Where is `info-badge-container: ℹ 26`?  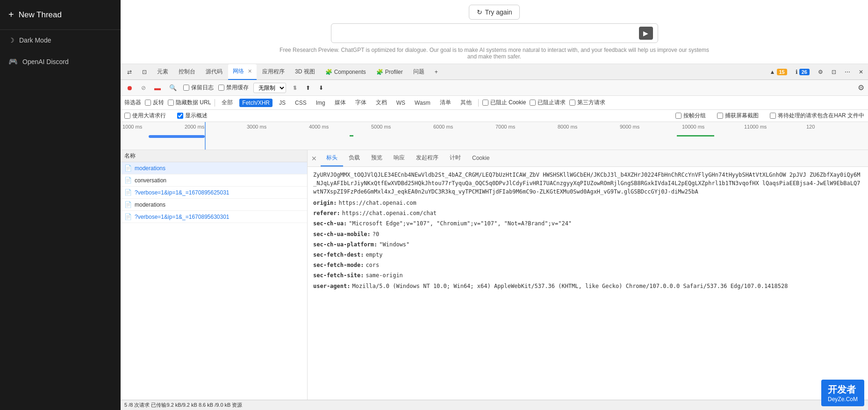 info-badge-container: ℹ 26 is located at coordinates (803, 72).